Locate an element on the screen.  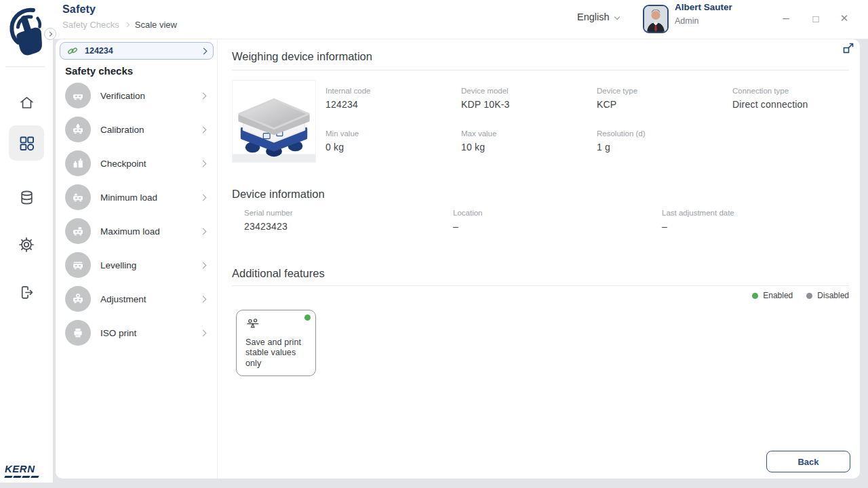
avatar is located at coordinates (656, 19).